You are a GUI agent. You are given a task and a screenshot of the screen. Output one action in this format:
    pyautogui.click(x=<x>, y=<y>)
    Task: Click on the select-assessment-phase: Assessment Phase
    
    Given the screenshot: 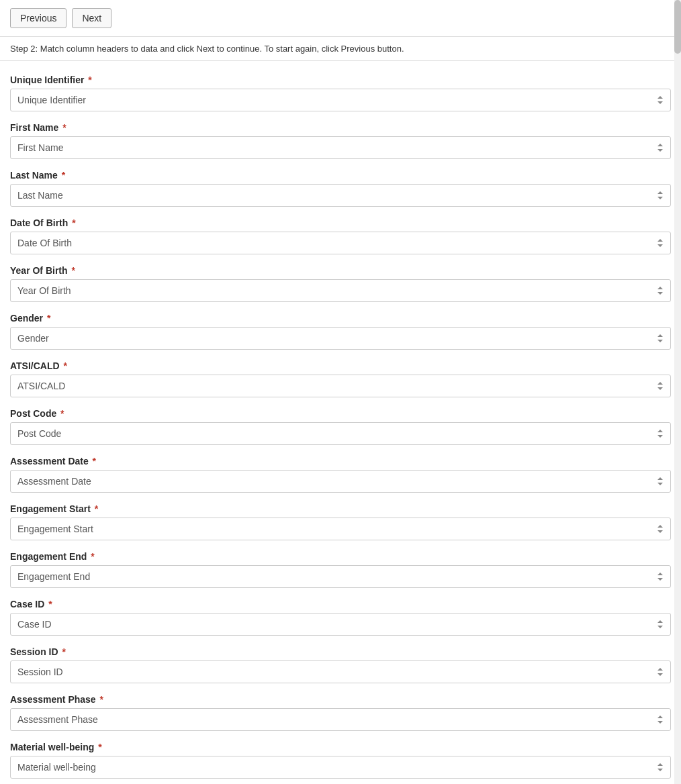 What is the action you would take?
    pyautogui.click(x=340, y=720)
    